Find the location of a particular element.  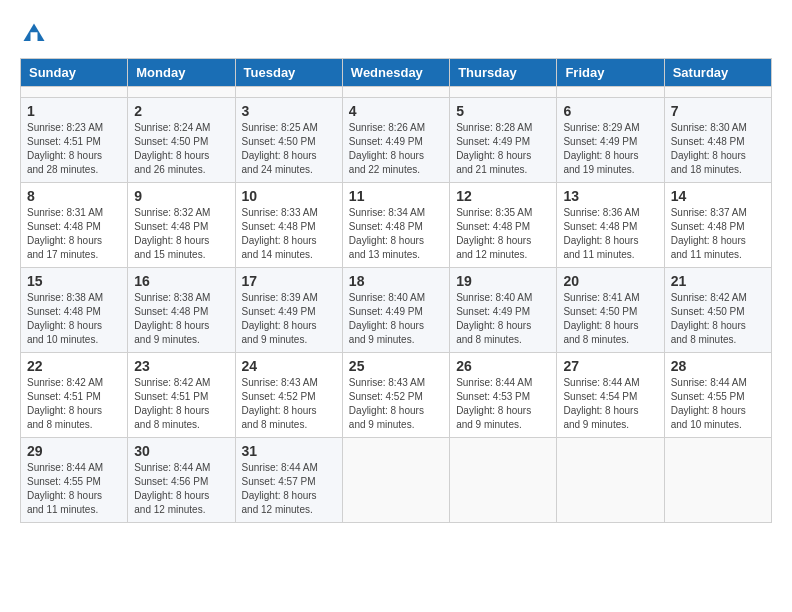

calendar-cell: 9Sunrise: 8:32 AM Sunset: 4:48 PM Daylig… is located at coordinates (182, 226).